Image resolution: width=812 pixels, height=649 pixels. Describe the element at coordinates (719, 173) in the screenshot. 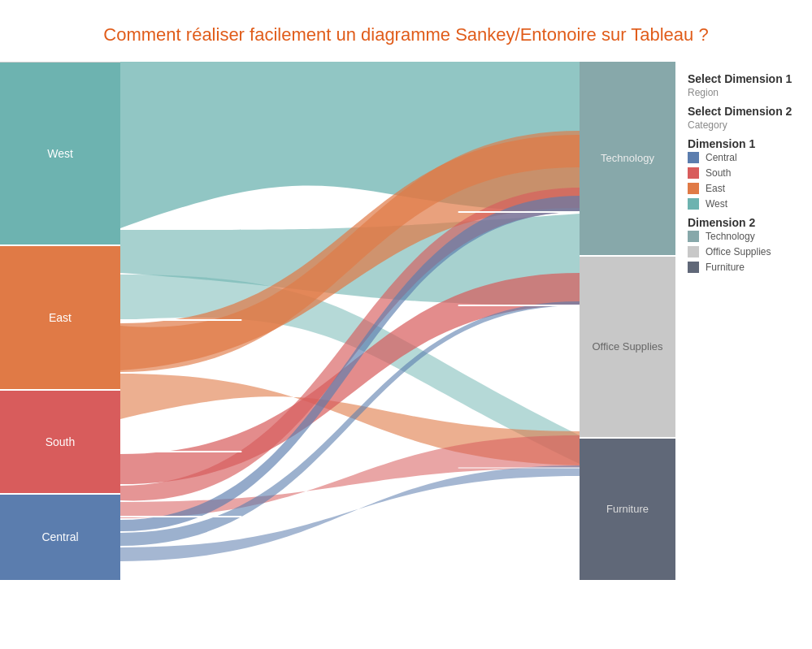

I see `south-label: South` at that location.